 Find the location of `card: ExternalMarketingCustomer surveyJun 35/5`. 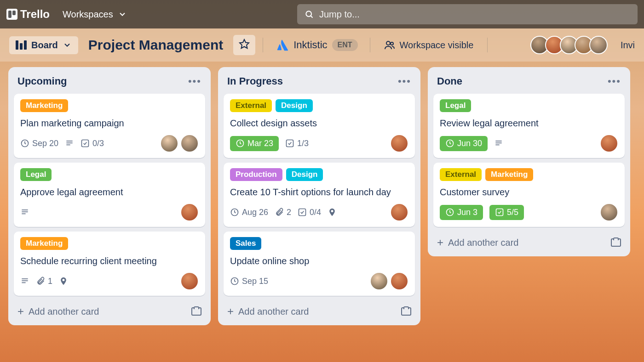

card: ExternalMarketingCustomer surveyJun 35/5 is located at coordinates (529, 195).